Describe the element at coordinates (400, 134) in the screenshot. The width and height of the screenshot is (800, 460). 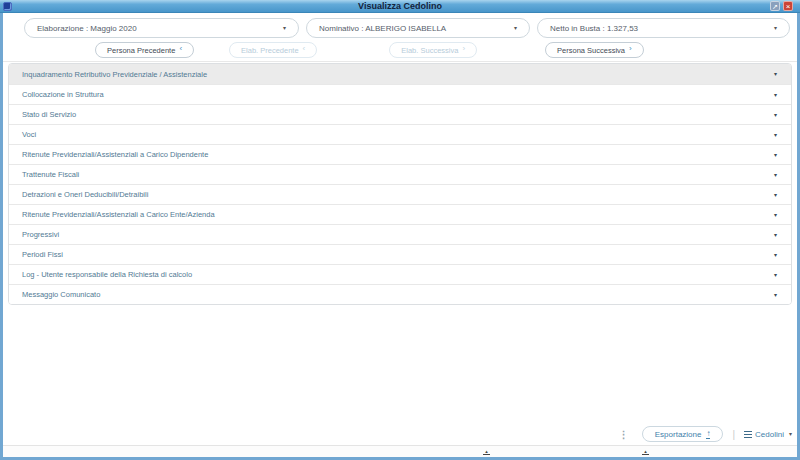
I see `accordion-section-voci: Voci ▾` at that location.